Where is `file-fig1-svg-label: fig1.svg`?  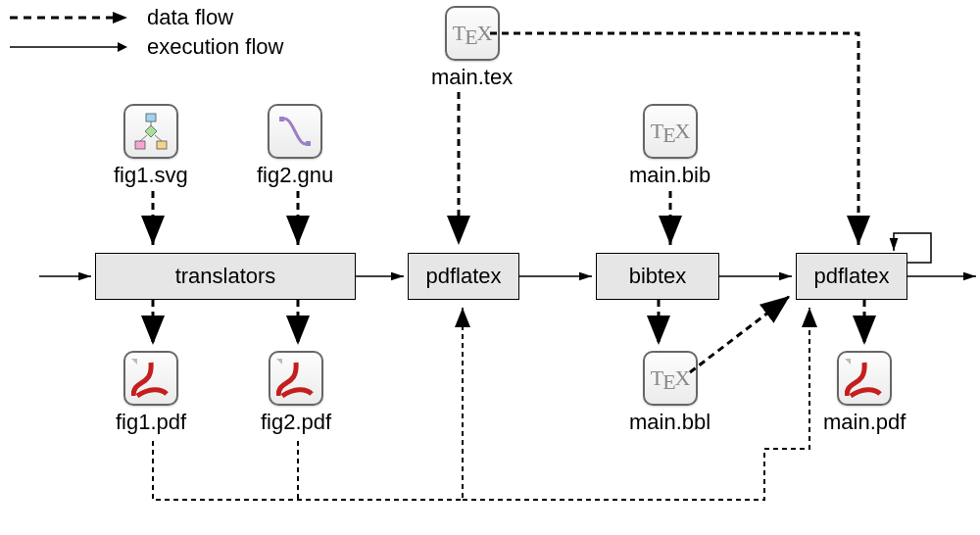 file-fig1-svg-label: fig1.svg is located at coordinates (151, 175).